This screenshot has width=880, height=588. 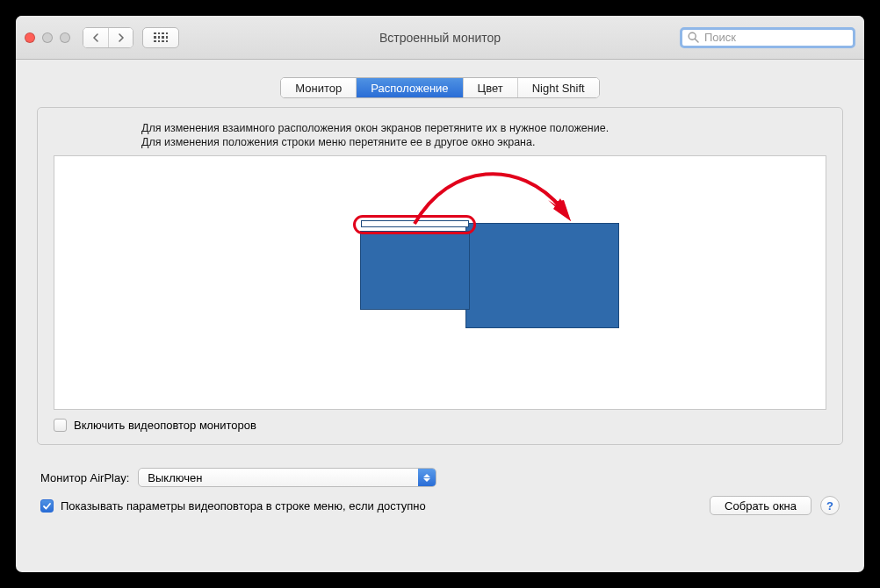 I want to click on nav-forward-button, so click(x=120, y=38).